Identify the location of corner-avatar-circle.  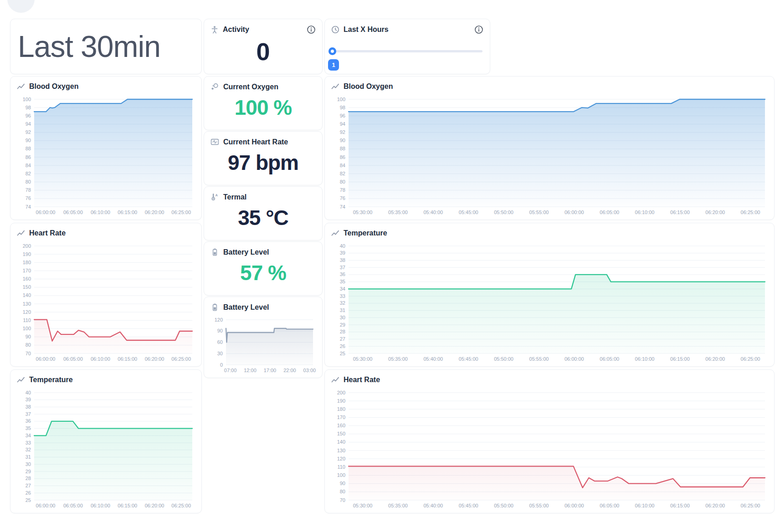
(21, 6).